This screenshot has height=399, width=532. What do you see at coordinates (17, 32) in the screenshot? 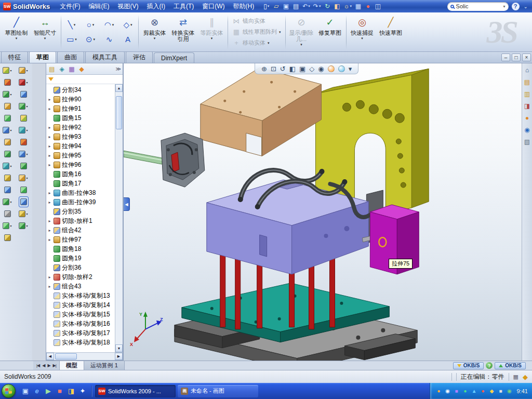
I see `sketch-draw-button: ╱草图绘制▾` at bounding box center [17, 32].